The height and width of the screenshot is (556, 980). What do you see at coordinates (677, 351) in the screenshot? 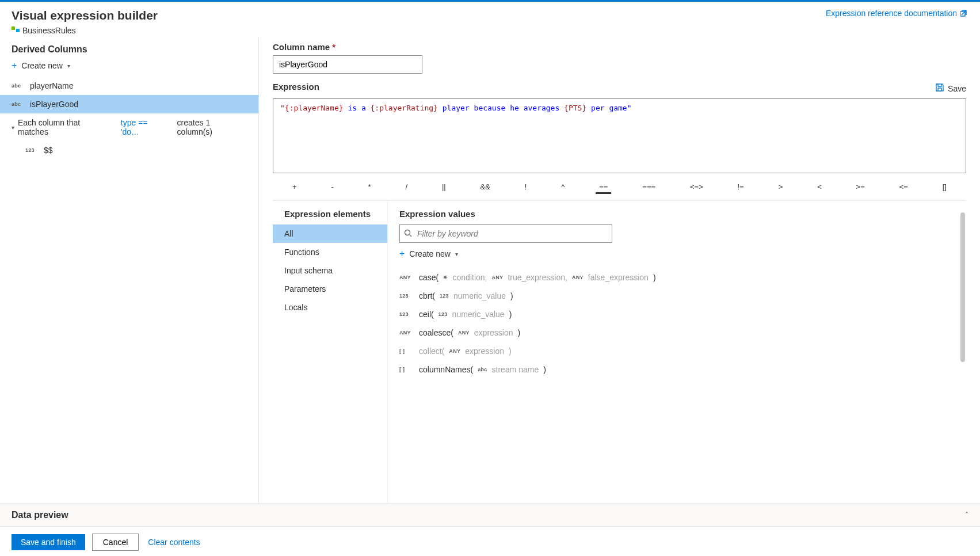
I see `value-item-collect: [ ]collect(ANY expression)` at bounding box center [677, 351].